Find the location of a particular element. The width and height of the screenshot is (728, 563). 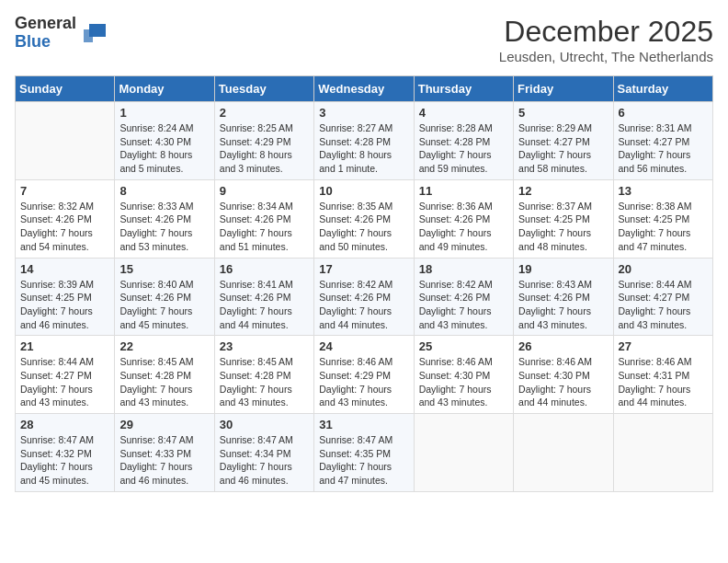

calendar-cell: 5Sunrise: 8:29 AM Sunset: 4:27 PM Daylig… is located at coordinates (563, 142).